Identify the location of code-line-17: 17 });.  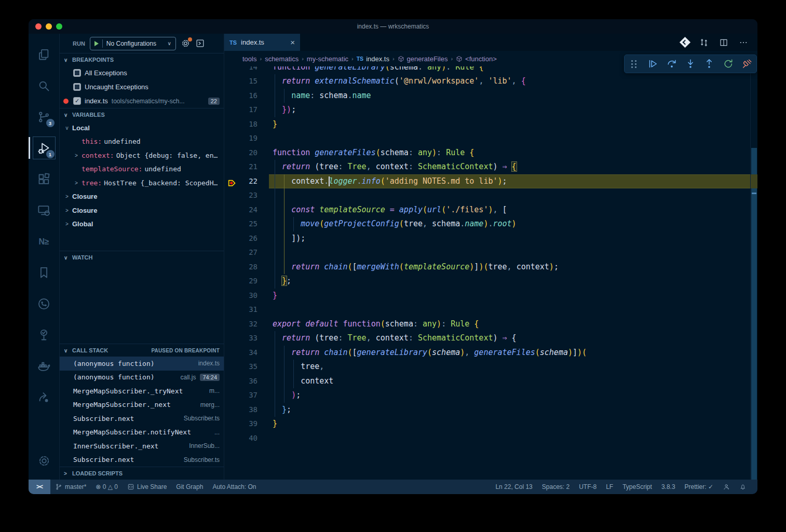
(491, 110).